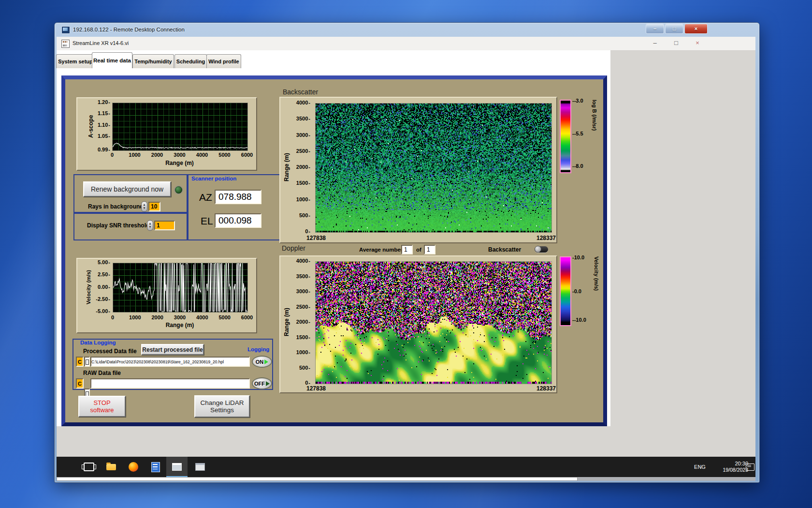 The image size is (812, 508). Describe the element at coordinates (135, 317) in the screenshot. I see `x-tick-label: 1000` at that location.